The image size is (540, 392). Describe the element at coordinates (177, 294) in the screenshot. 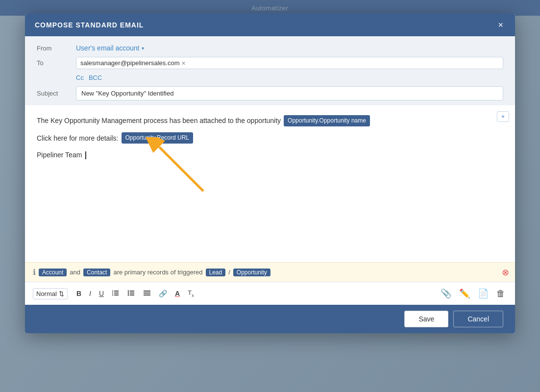

I see `font-color-icon: A` at that location.